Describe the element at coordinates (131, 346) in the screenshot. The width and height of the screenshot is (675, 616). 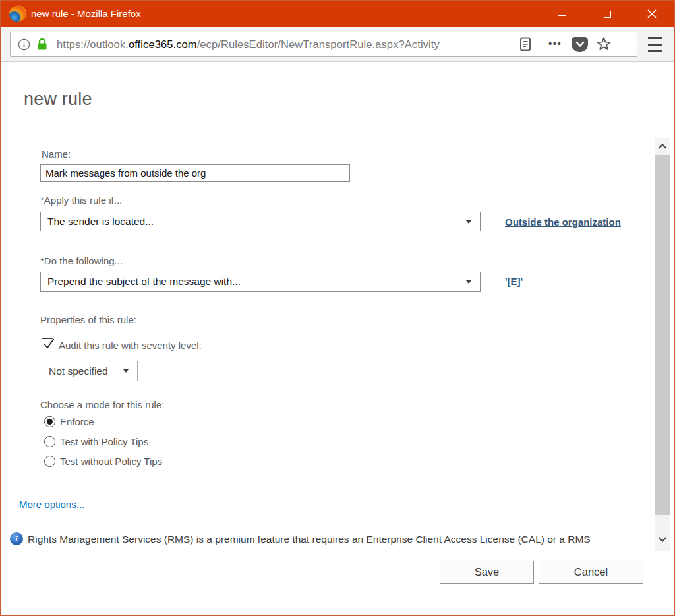
I see `audit-label: Audit this rule with severity level:` at that location.